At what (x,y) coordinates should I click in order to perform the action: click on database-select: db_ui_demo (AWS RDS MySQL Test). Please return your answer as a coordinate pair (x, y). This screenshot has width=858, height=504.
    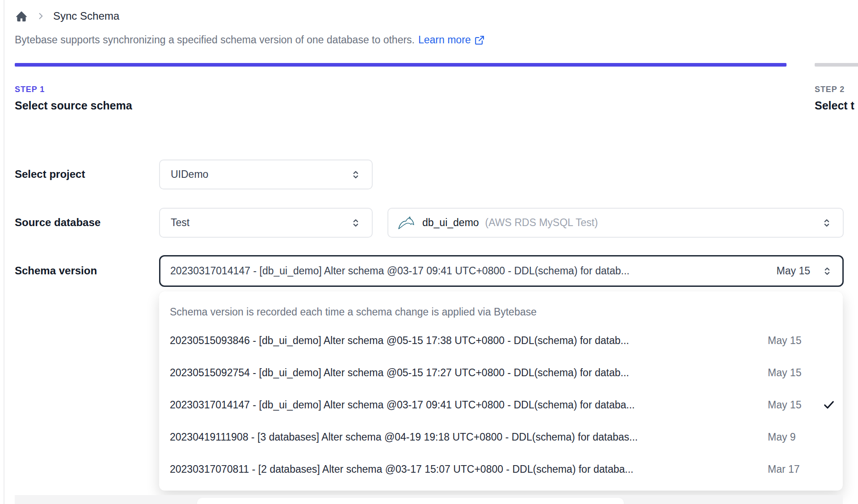
    Looking at the image, I should click on (616, 223).